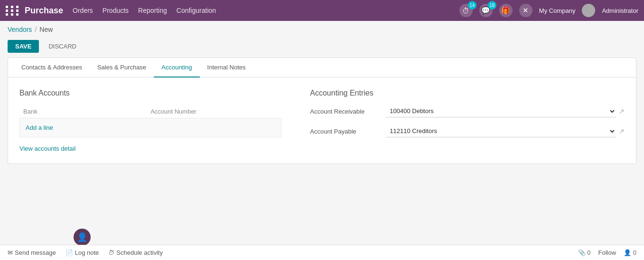  What do you see at coordinates (23, 47) in the screenshot?
I see `save-button: SAVE` at bounding box center [23, 47].